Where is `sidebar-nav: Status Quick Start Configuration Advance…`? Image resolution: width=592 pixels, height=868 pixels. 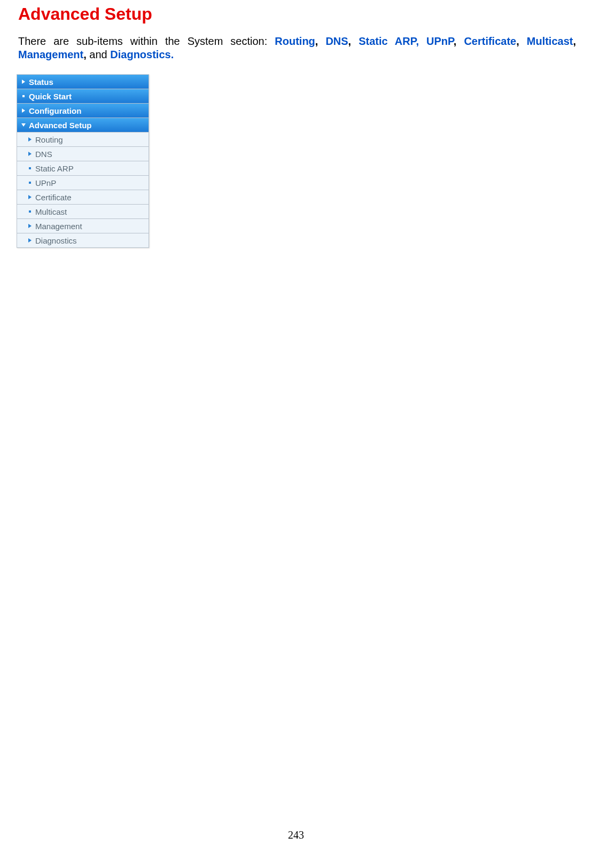
sidebar-nav: Status Quick Start Configuration Advance… is located at coordinates (83, 161).